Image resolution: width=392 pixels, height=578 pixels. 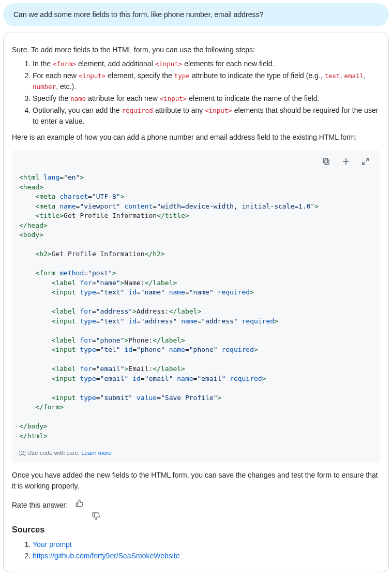 What do you see at coordinates (107, 556) in the screenshot?
I see `source-link: https://github.com/forty9er/SeaSmokeWebs…` at bounding box center [107, 556].